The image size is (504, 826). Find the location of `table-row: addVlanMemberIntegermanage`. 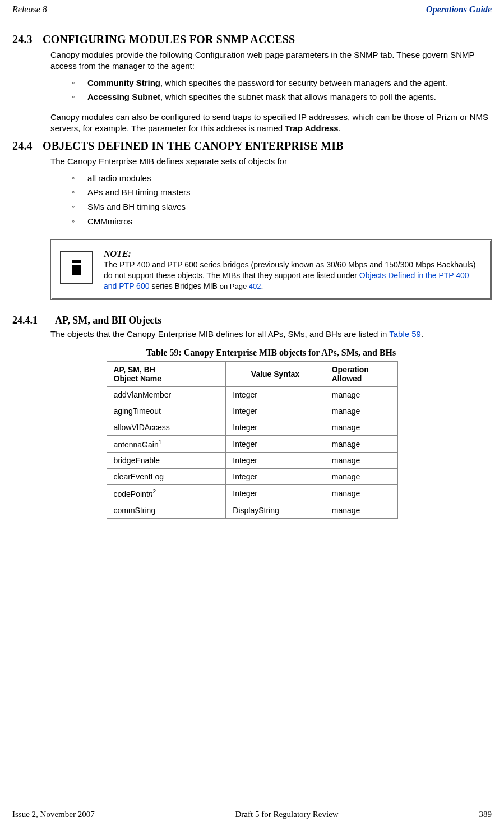

table-row: addVlanMemberIntegermanage is located at coordinates (252, 395).